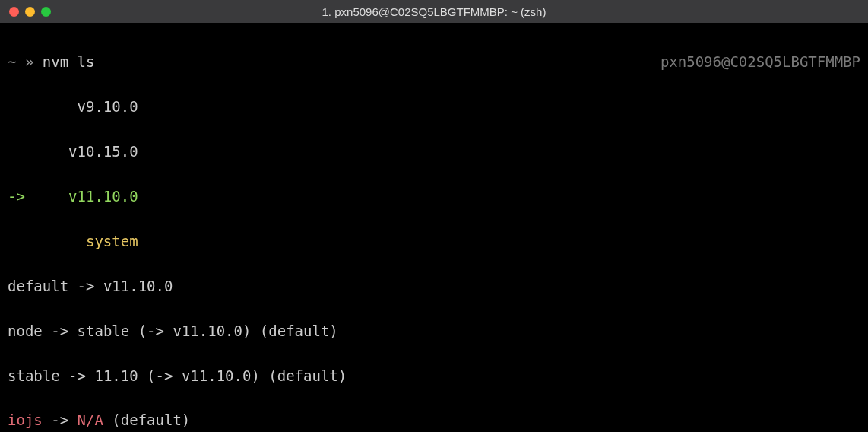  I want to click on command-text: nvm ls, so click(68, 62).